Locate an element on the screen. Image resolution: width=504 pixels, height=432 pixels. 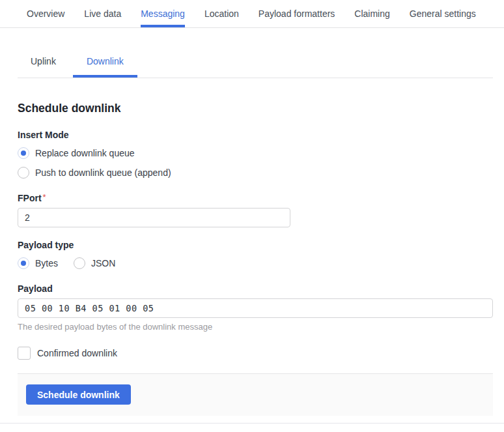
device-nav: Overview Live data Messaging Location Pa… is located at coordinates (252, 14).